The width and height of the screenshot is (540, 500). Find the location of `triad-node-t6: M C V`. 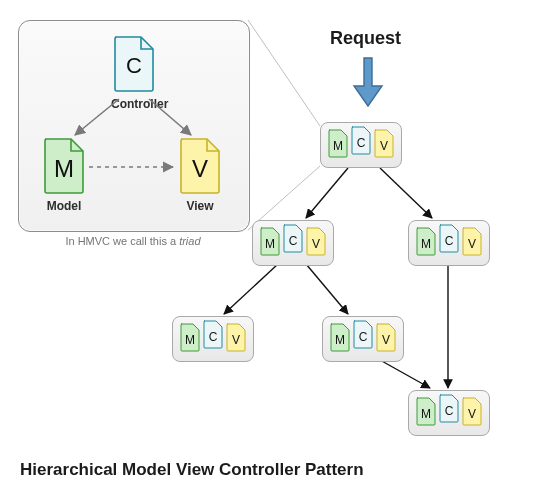

triad-node-t6: M C V is located at coordinates (449, 413).